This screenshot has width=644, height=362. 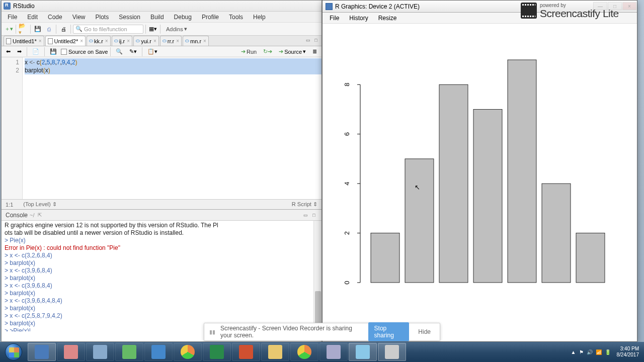 What do you see at coordinates (615, 6) in the screenshot?
I see `maximize-window-button: □` at bounding box center [615, 6].